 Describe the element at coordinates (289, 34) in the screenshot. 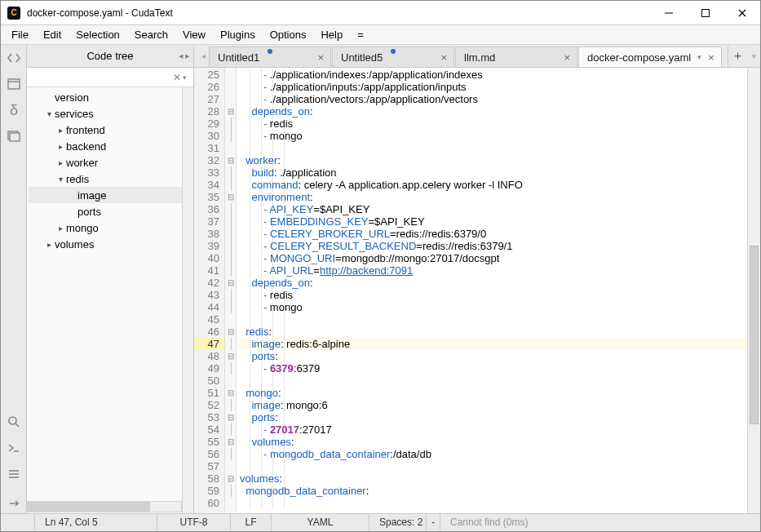

I see `menu-options: Options` at that location.